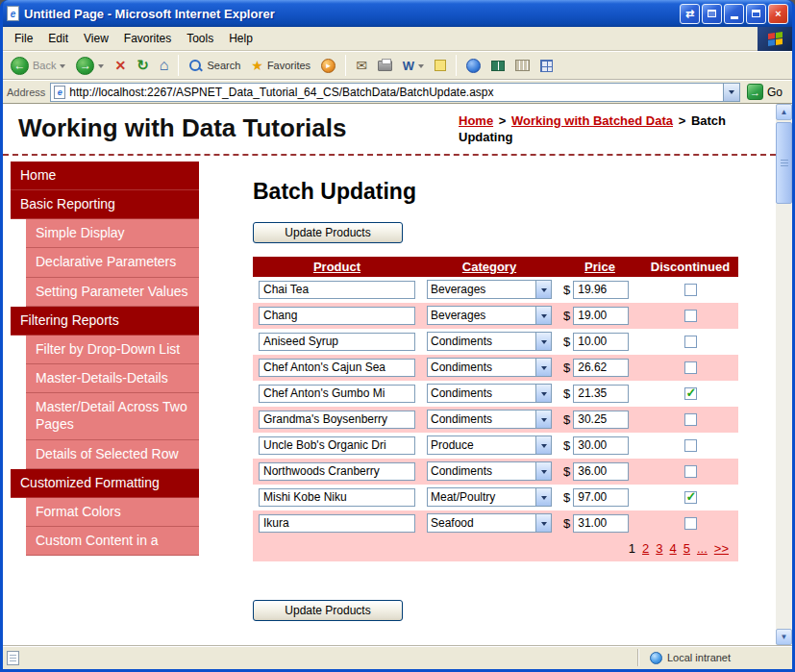 This screenshot has height=672, width=795. Describe the element at coordinates (413, 65) in the screenshot. I see `edit-with-word-button: W` at that location.